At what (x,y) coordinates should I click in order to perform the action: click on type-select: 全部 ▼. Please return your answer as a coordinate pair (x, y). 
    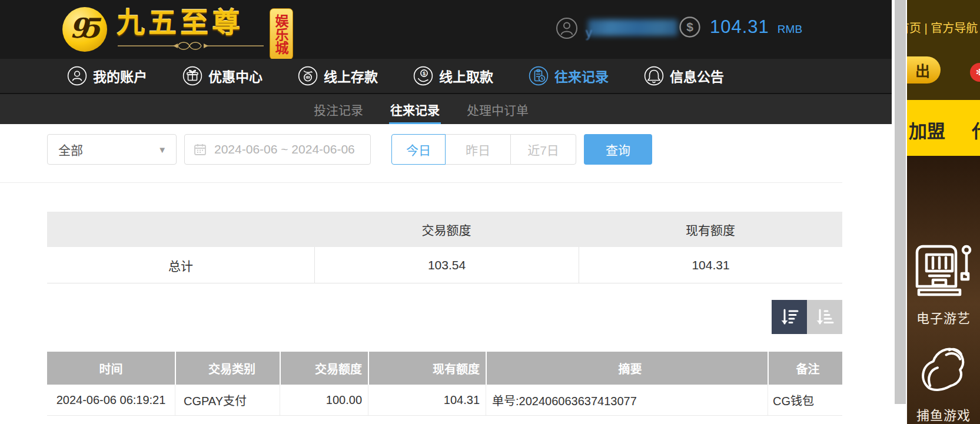
    Looking at the image, I should click on (112, 149).